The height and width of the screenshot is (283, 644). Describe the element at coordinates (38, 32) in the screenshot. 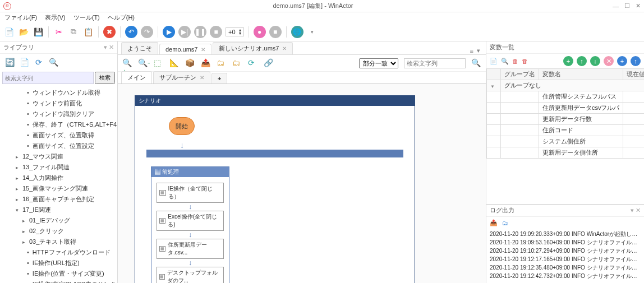

I see `save-icon: 💾` at that location.